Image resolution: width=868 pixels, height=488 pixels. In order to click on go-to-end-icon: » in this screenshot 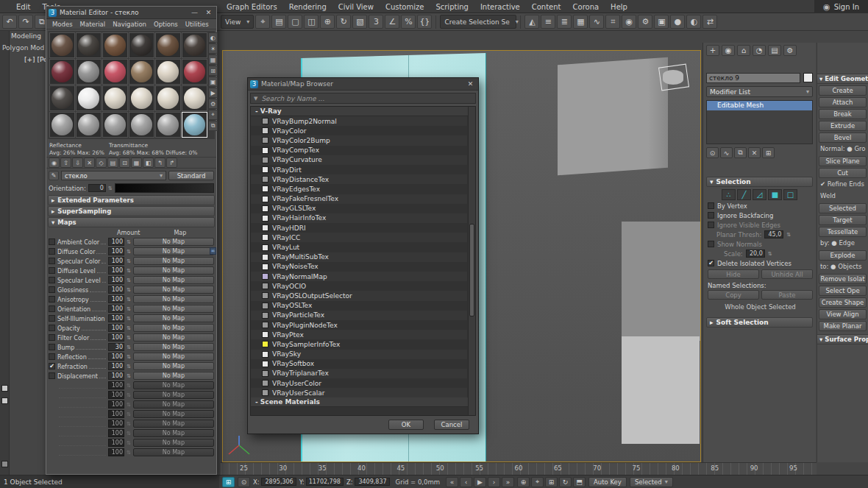, I will do `click(508, 482)`.